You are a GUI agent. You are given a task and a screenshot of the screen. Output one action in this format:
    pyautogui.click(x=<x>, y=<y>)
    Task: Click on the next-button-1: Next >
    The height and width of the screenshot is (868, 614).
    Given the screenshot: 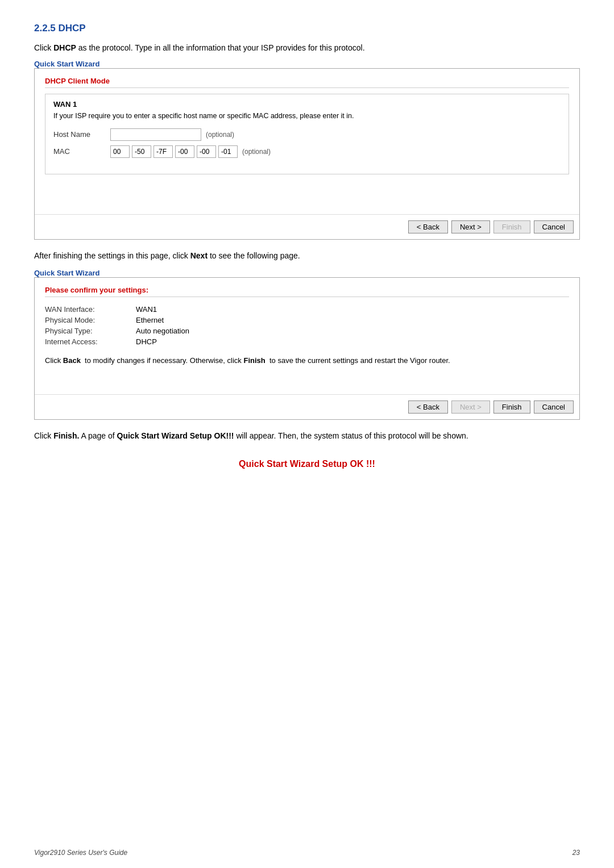 What is the action you would take?
    pyautogui.click(x=471, y=227)
    